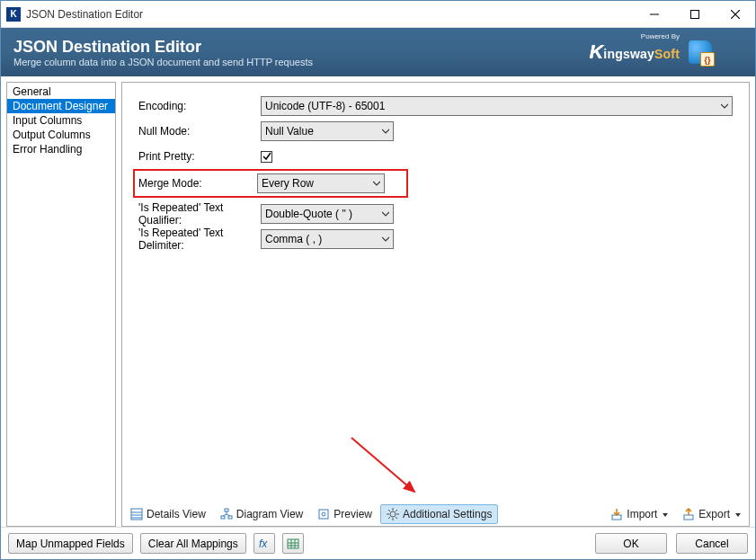 The image size is (756, 560). What do you see at coordinates (321, 183) in the screenshot?
I see `merge-mode-select: Every Row` at bounding box center [321, 183].